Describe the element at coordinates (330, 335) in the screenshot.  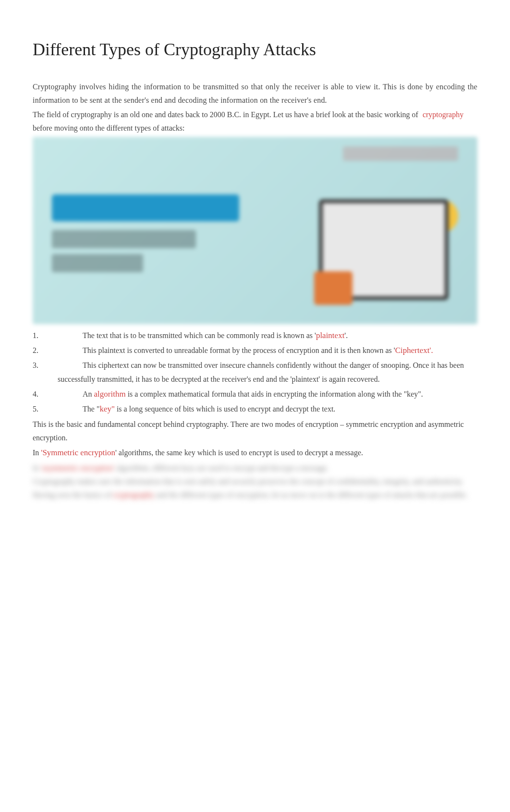
I see `plaintext-term: plaintext` at that location.